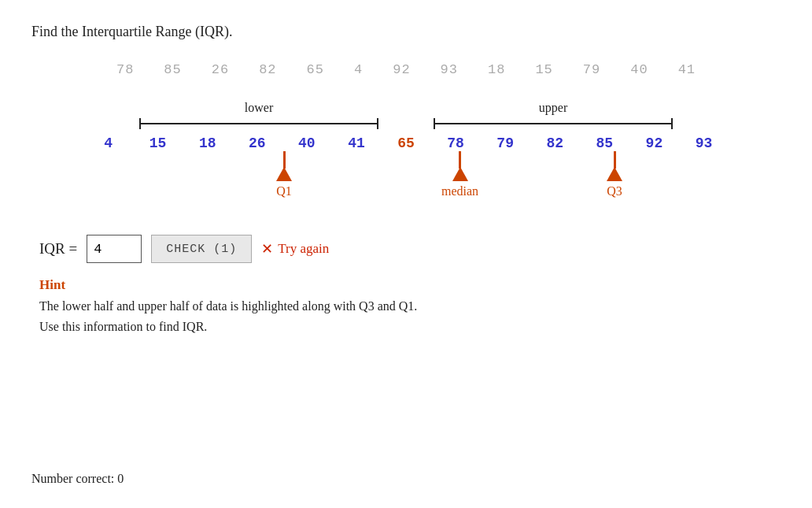 The height and width of the screenshot is (508, 812). I want to click on num-78: 78, so click(456, 143).